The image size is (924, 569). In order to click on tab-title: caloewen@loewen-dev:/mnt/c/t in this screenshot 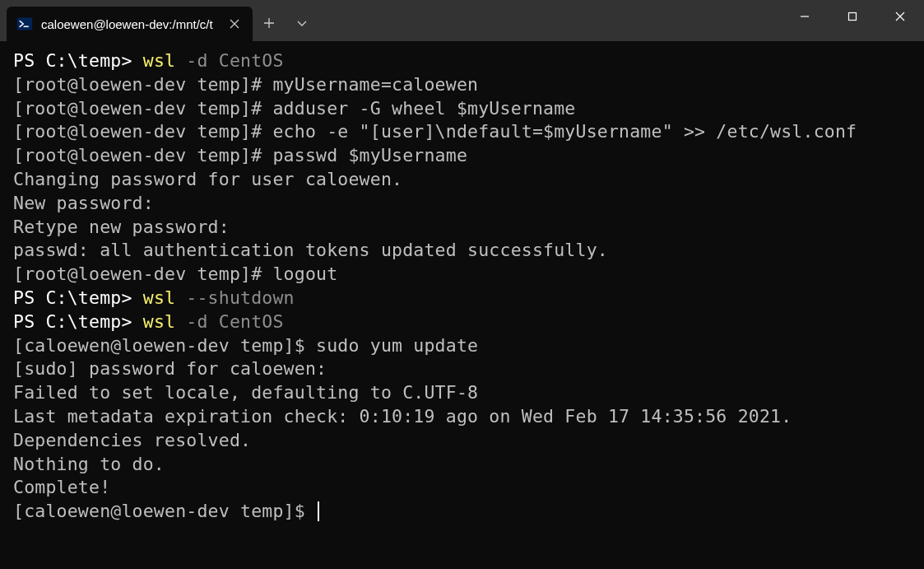, I will do `click(127, 25)`.